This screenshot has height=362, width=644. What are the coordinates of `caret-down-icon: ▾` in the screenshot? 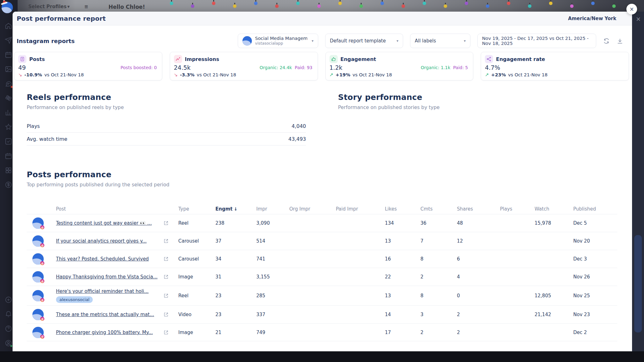 It's located at (310, 41).